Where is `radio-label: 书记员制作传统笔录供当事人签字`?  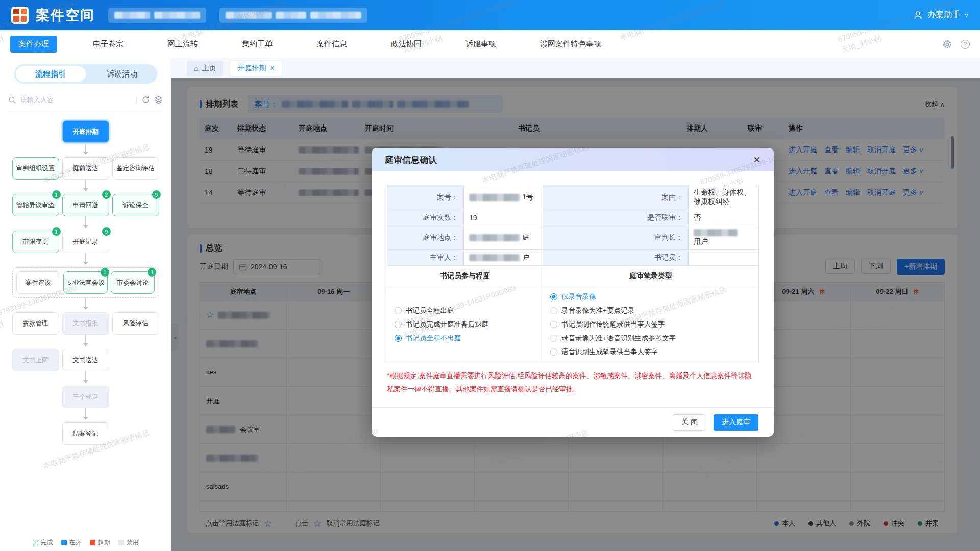
radio-label: 书记员制作传统笔录供当事人签字 is located at coordinates (614, 324).